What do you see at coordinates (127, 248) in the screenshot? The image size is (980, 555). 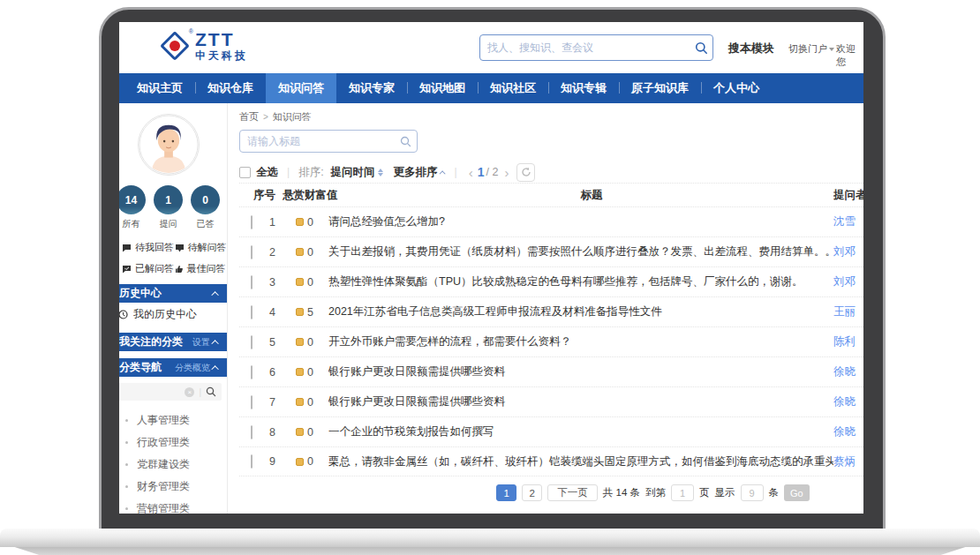 I see `speech-bubble-icon` at bounding box center [127, 248].